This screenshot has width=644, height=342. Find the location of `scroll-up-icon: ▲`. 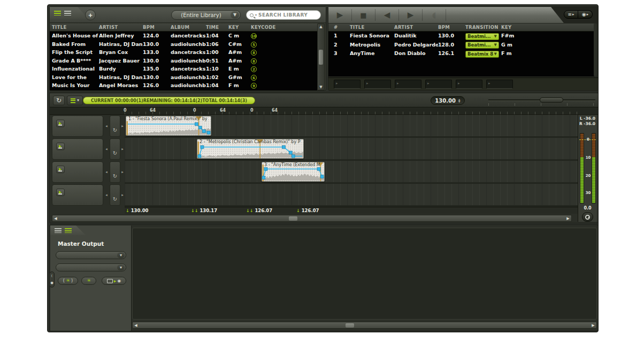

scroll-up-icon: ▲ is located at coordinates (321, 27).